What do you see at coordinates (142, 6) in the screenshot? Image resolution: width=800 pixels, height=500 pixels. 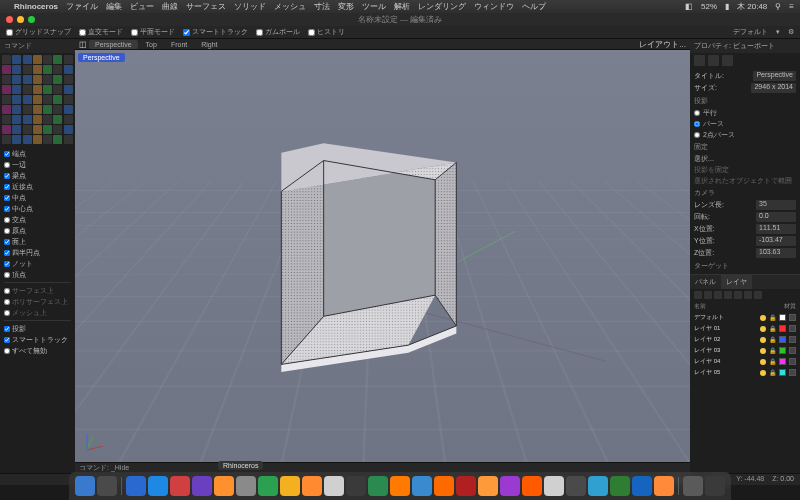 I see `menu-view: ビュー` at bounding box center [142, 6].